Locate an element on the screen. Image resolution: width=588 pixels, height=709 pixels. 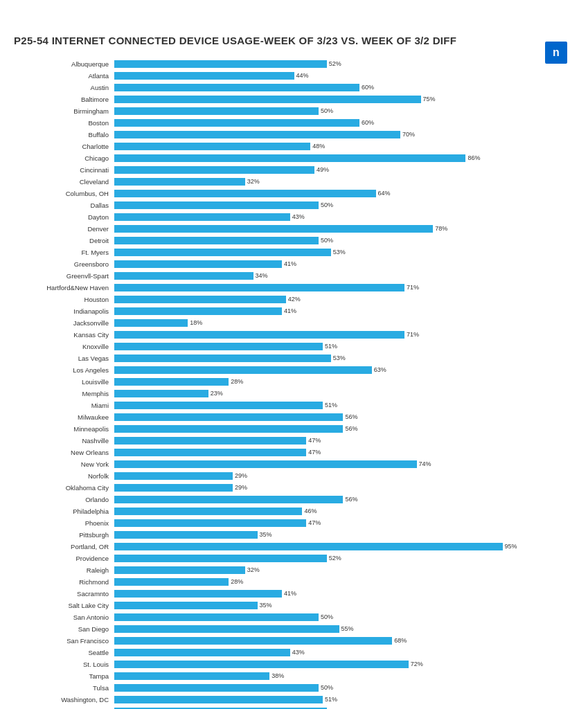
bar-area: 56% is located at coordinates (344, 417).